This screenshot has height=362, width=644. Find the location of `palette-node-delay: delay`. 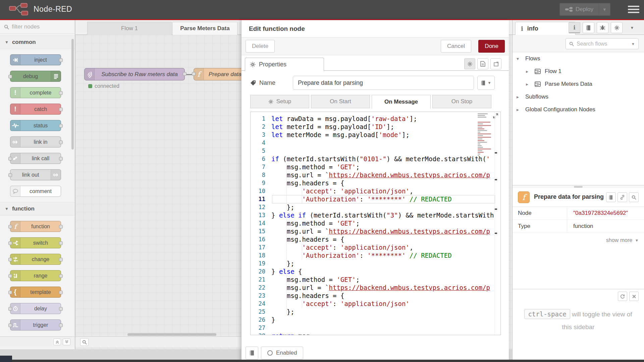

palette-node-delay: delay is located at coordinates (36, 308).